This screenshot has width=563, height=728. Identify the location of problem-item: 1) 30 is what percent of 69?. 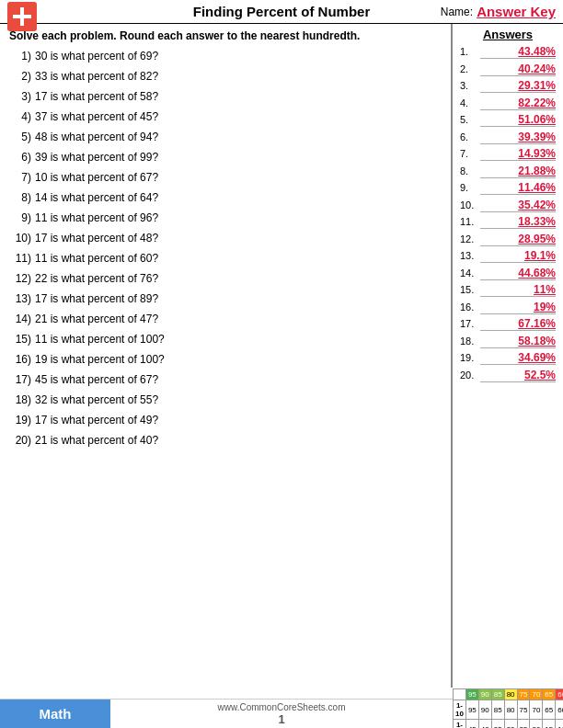
(225, 56).